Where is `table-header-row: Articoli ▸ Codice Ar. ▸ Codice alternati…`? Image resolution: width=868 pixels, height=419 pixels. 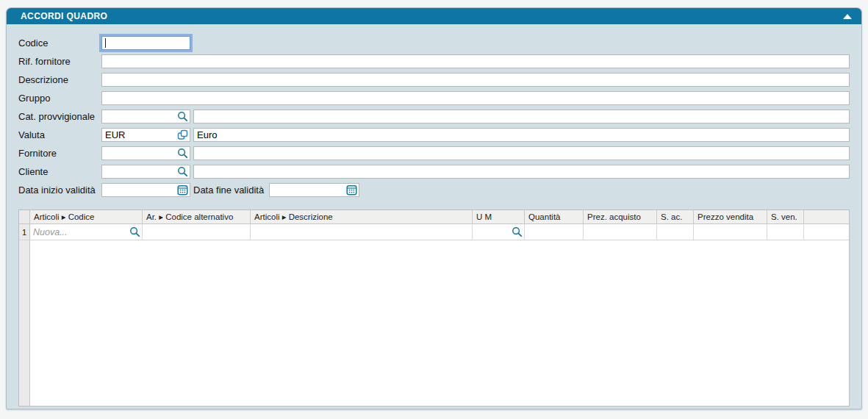
table-header-row: Articoli ▸ Codice Ar. ▸ Codice alternati… is located at coordinates (434, 218).